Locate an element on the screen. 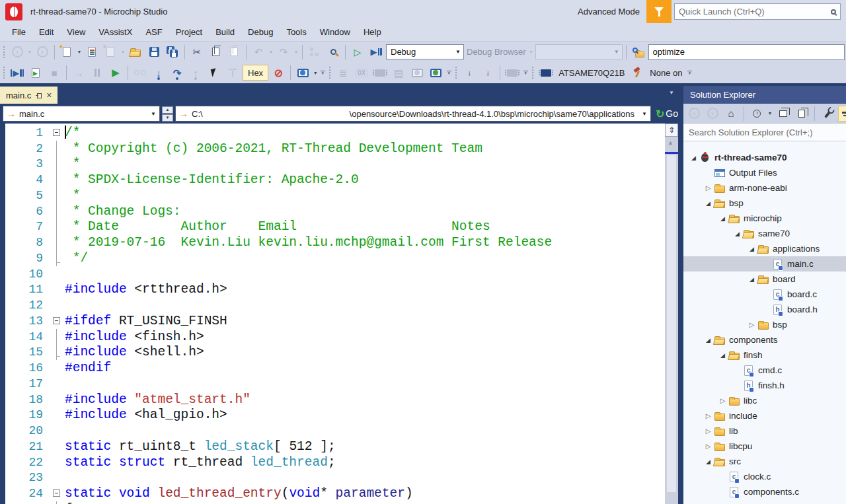 The image size is (846, 504). solution-explorer-title: Solution Explorer is located at coordinates (765, 95).